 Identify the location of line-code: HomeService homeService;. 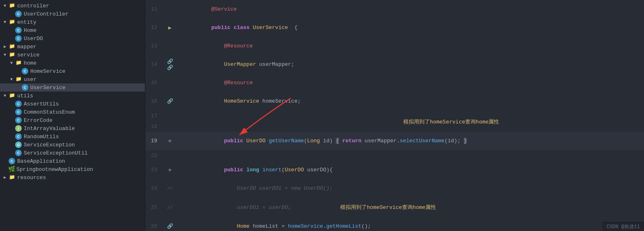
(410, 101).